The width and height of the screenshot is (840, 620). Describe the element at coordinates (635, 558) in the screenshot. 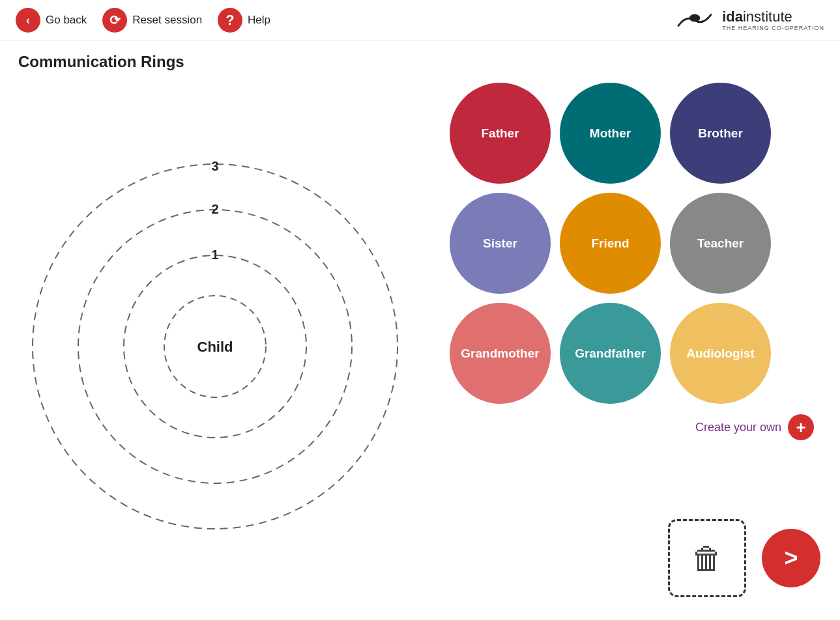

I see `bottom-actions: 🗑 >` at that location.